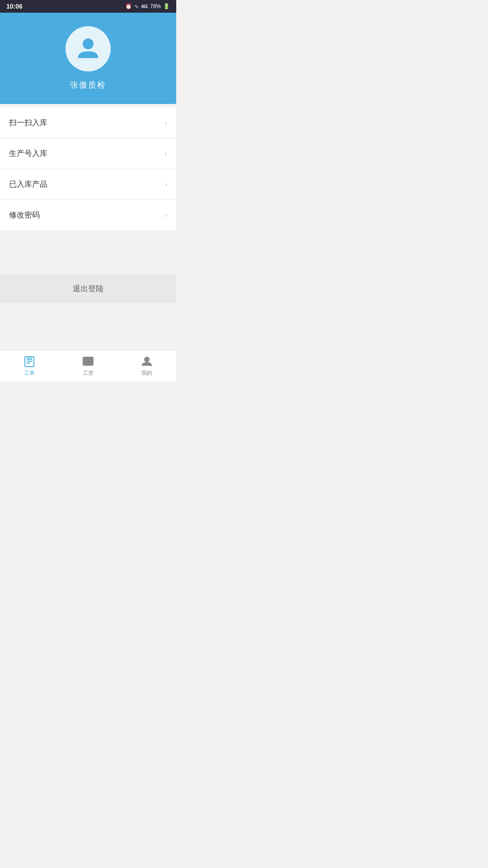  Describe the element at coordinates (28, 123) in the screenshot. I see `menu-item-label-scan: 扫一扫入库` at that location.